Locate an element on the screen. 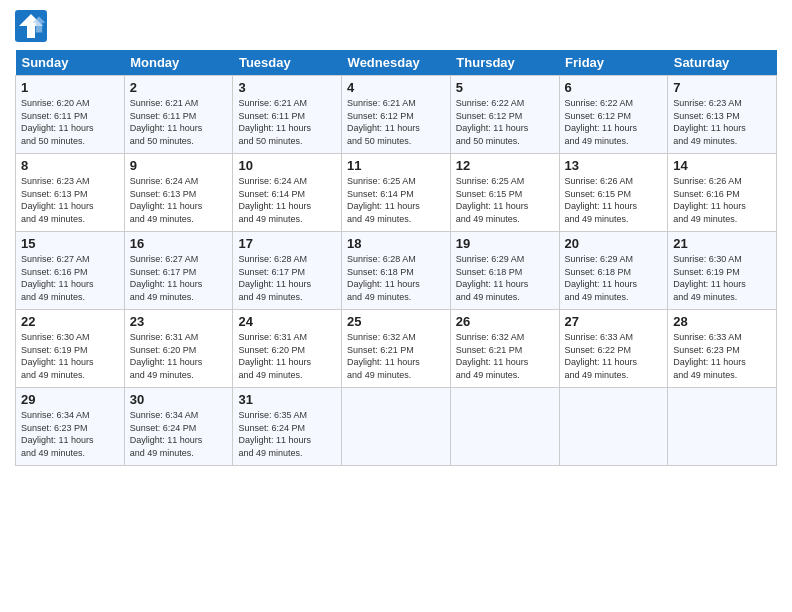 The image size is (792, 612). day-number: 14 is located at coordinates (722, 166).